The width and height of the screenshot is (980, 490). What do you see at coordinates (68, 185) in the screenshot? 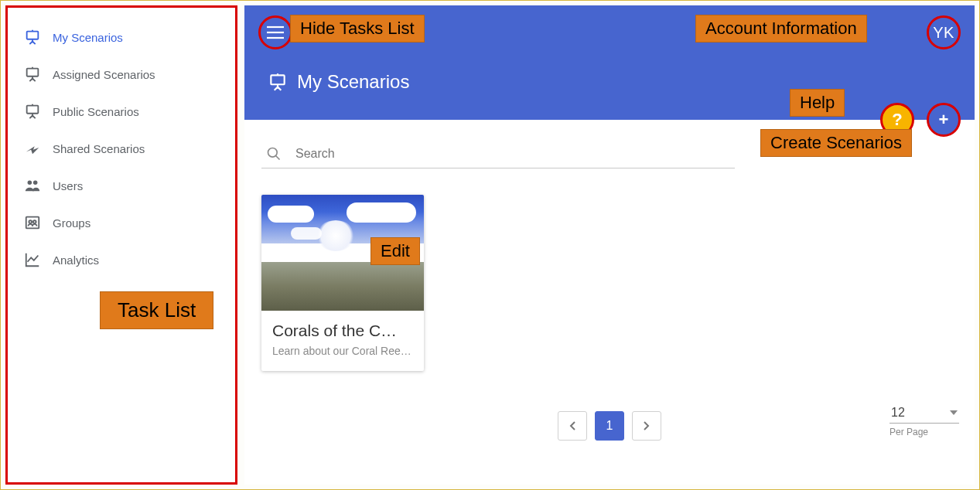
I see `sidebar-item-label: Users` at bounding box center [68, 185].